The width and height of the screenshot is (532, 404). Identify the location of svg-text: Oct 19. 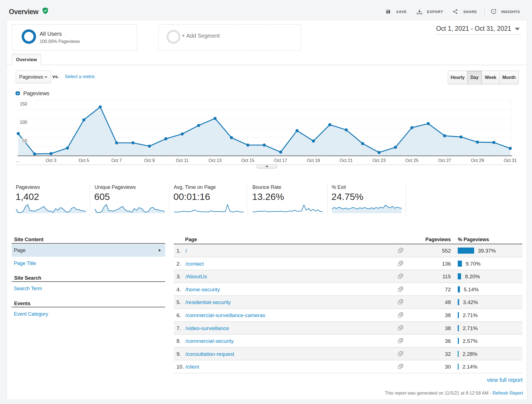
(314, 161).